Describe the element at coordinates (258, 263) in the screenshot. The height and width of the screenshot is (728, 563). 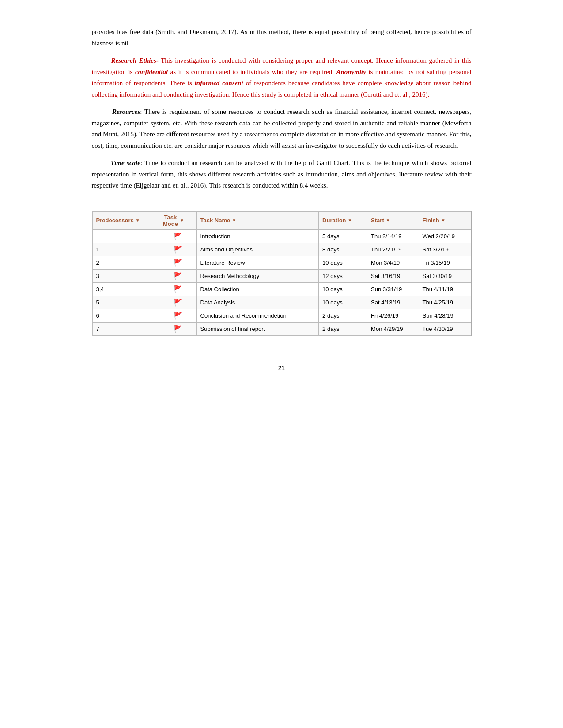
I see `cell-task-name: Literature Review` at that location.